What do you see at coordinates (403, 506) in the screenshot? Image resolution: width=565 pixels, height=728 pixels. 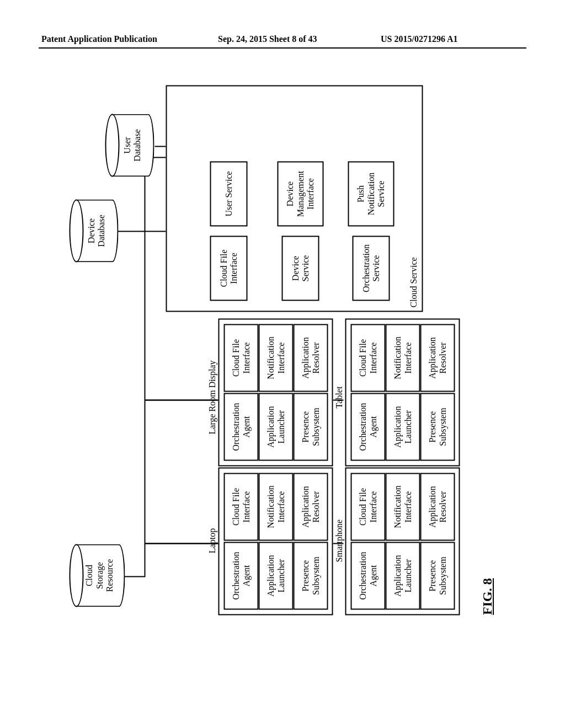 I see `smartphone-notification-interface-label: Notification Interface` at bounding box center [403, 506].